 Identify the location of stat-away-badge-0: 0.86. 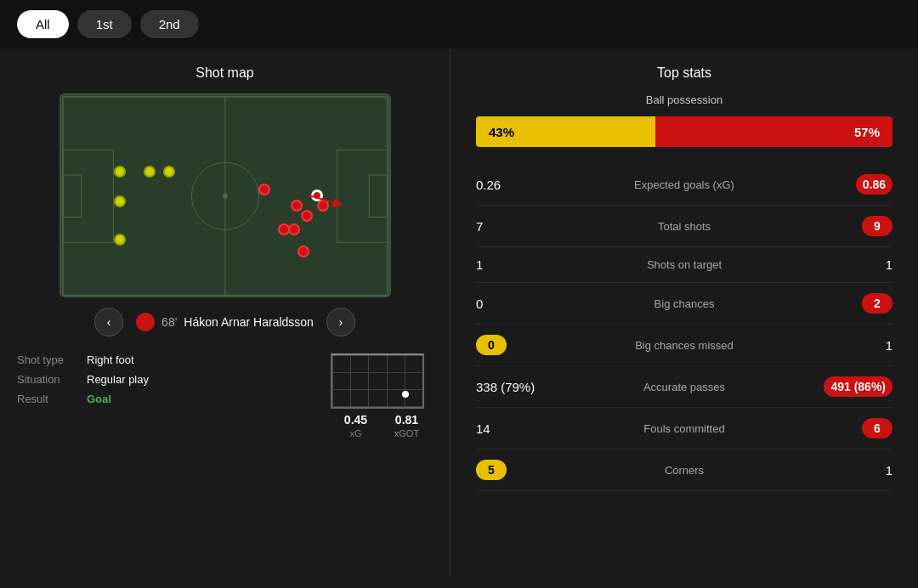
(874, 184).